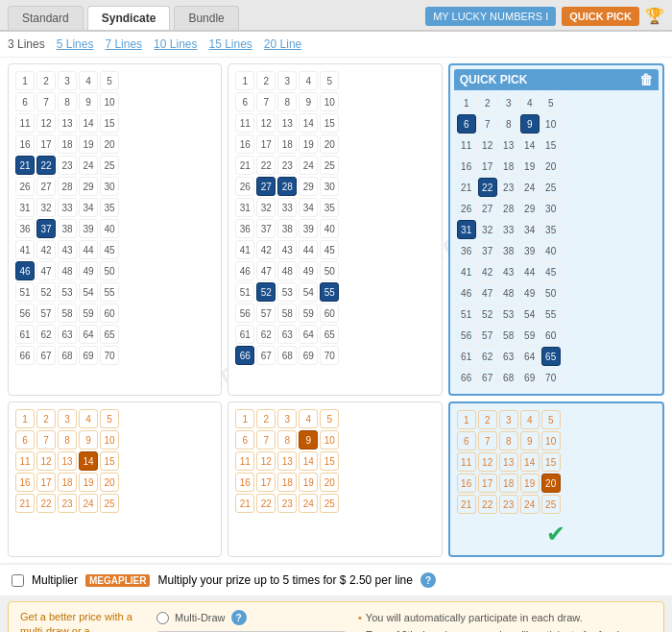 This screenshot has width=672, height=632. Describe the element at coordinates (67, 292) in the screenshot. I see `number-cell: 53` at that location.